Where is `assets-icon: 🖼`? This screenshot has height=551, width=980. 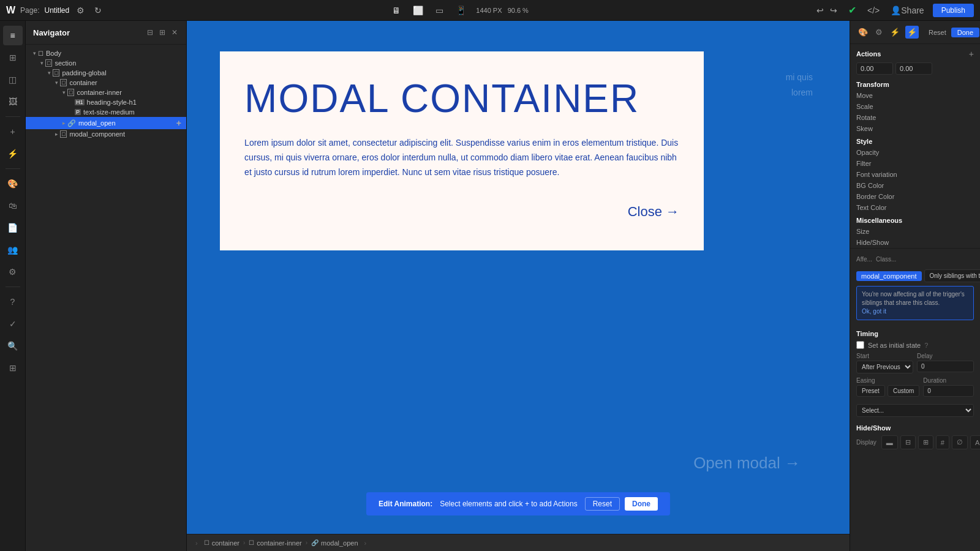
assets-icon: 🖼 is located at coordinates (13, 102).